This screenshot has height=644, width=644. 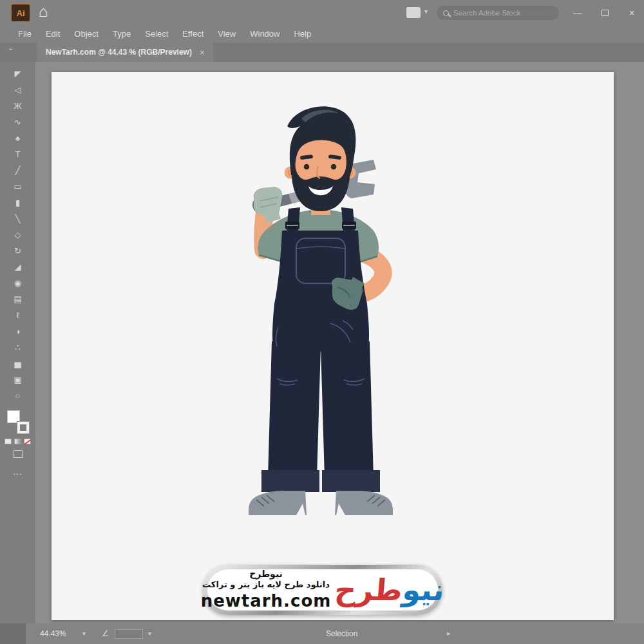 I want to click on home-icon: ⌂, so click(x=44, y=12).